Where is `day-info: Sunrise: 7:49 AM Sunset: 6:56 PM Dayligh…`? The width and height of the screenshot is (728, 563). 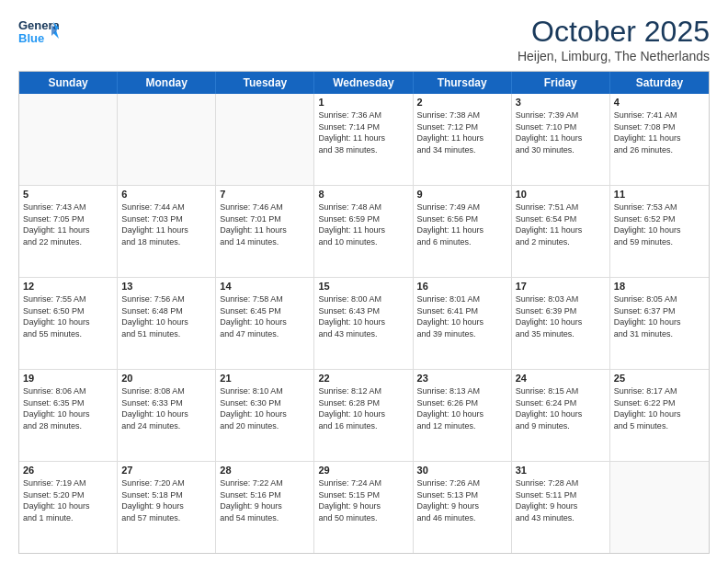 day-info: Sunrise: 7:49 AM Sunset: 6:56 PM Dayligh… is located at coordinates (462, 224).